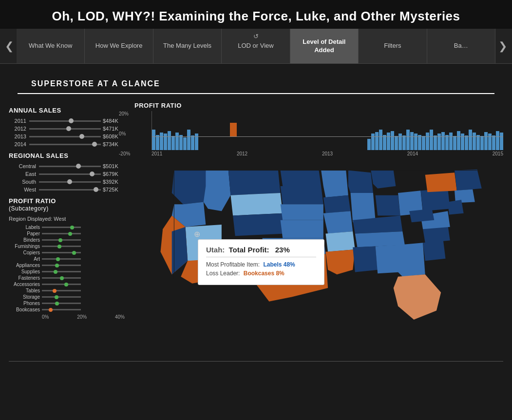 The width and height of the screenshot is (512, 420). Describe the element at coordinates (67, 110) in the screenshot. I see `annual-sales-title: ANNUAL SALES` at that location.